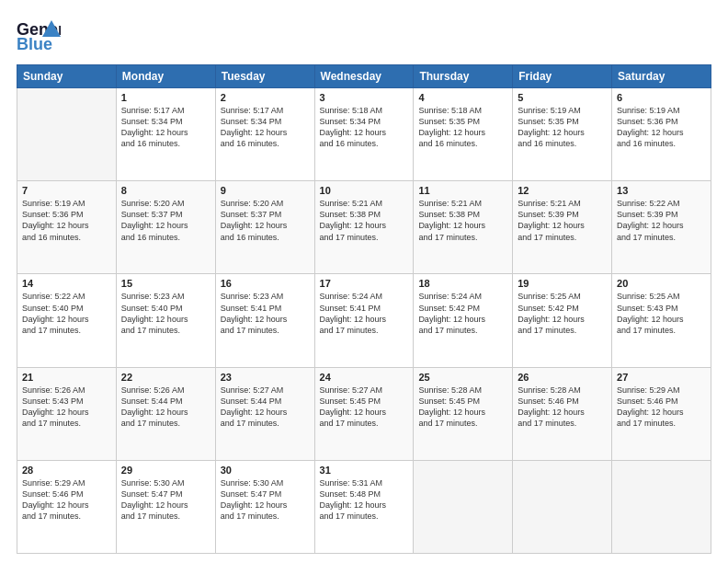 Image resolution: width=728 pixels, height=563 pixels. What do you see at coordinates (66, 283) in the screenshot?
I see `day-number: 14` at bounding box center [66, 283].